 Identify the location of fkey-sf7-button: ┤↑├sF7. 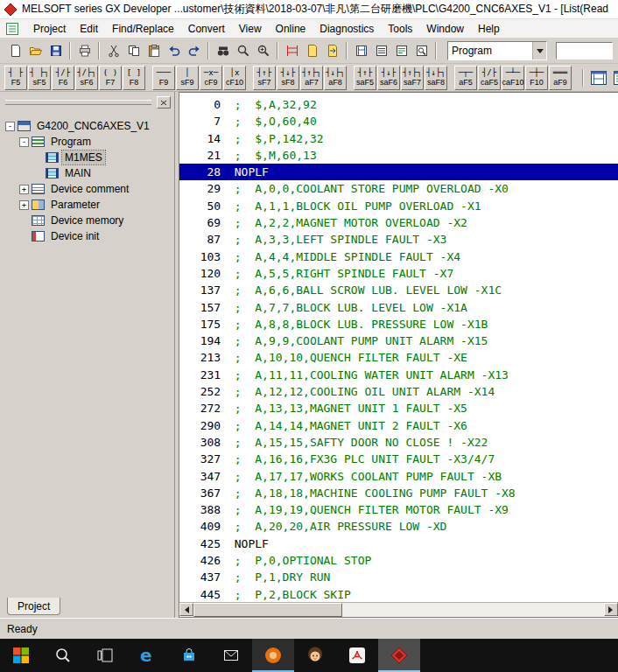
(264, 78).